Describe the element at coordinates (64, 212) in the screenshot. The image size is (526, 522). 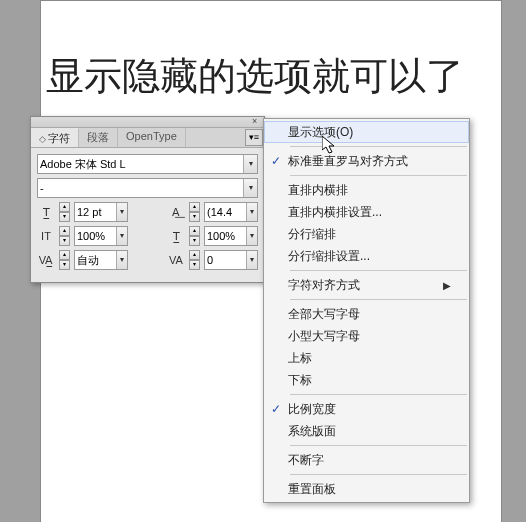
I see `font-size-spinner: ▴▾` at that location.